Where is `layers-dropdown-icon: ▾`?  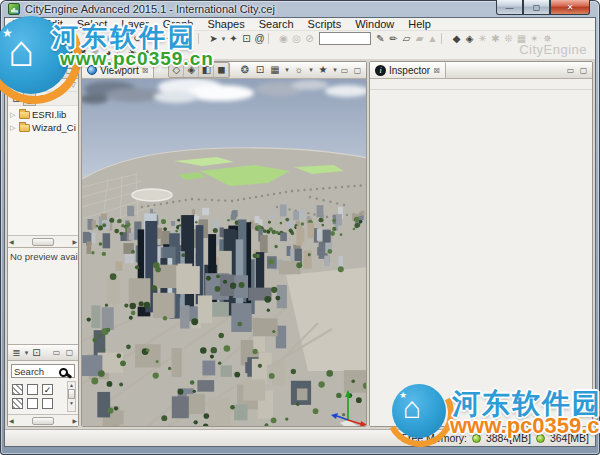 layers-dropdown-icon: ▾ is located at coordinates (26, 353).